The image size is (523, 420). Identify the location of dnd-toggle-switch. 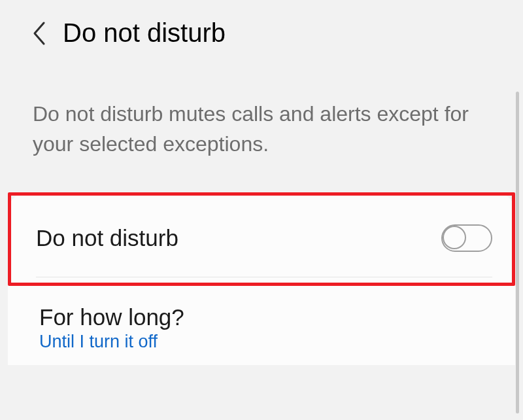
(467, 238).